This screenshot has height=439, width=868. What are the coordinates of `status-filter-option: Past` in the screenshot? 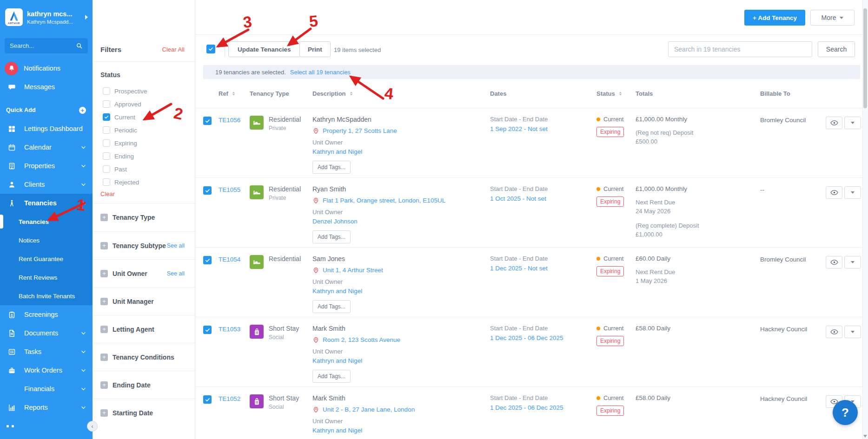 It's located at (144, 169).